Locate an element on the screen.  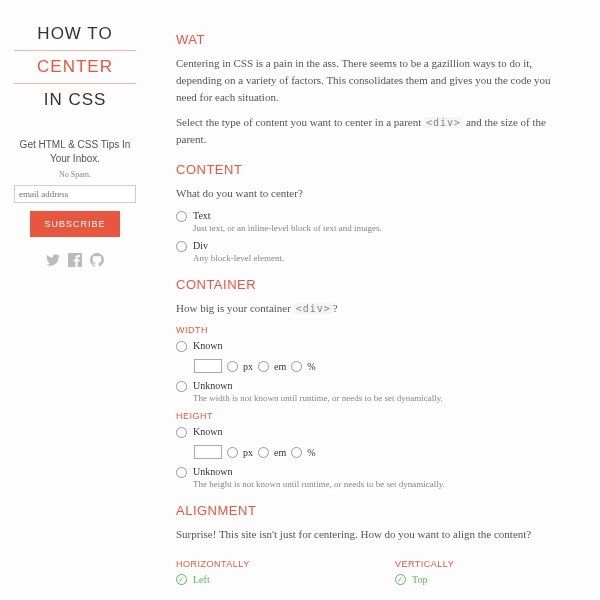
horizontal-column: HORIZONTALLY ✓ Left is located at coordinates (266, 572).